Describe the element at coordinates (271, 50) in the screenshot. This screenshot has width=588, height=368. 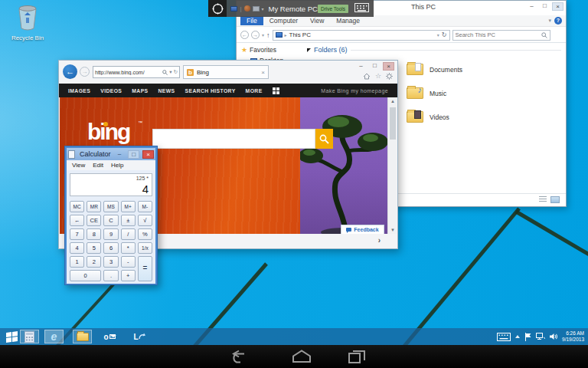
I see `sidebar-item-favorites: ★ Favorites` at that location.